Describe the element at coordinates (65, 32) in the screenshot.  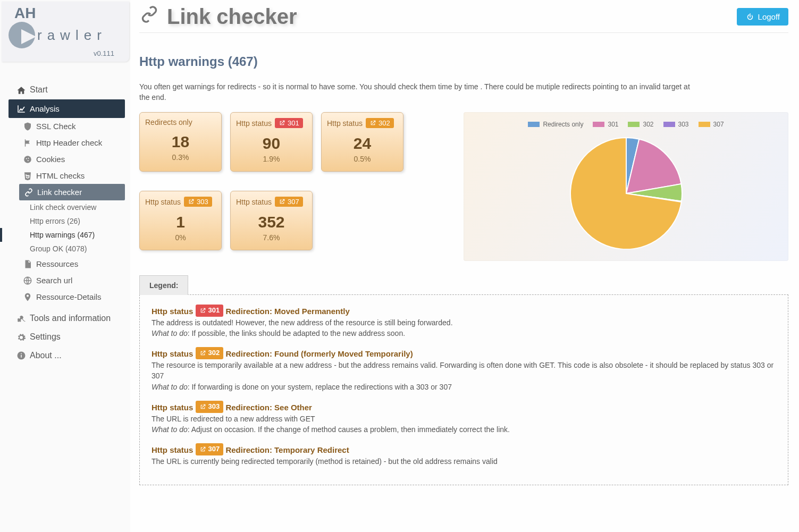
I see `logo: AH rawler v0.111` at that location.